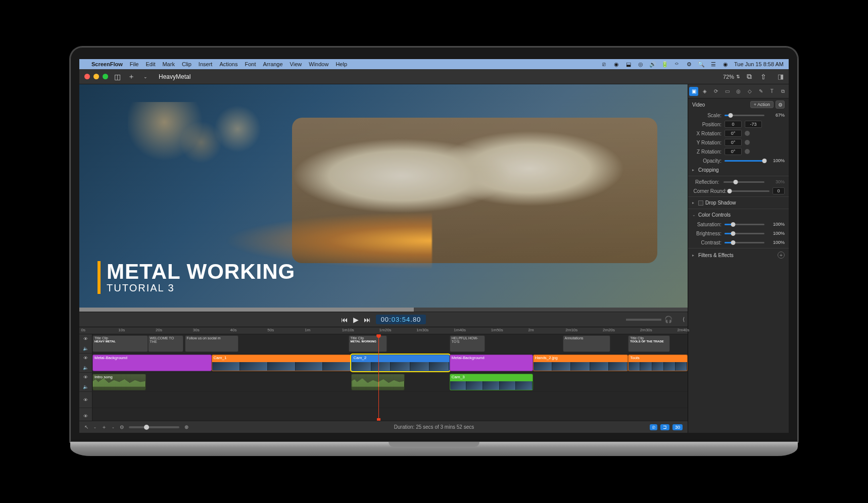 This screenshot has height=503, width=868. What do you see at coordinates (677, 64) in the screenshot?
I see `wifi-icon: ⌔` at bounding box center [677, 64].